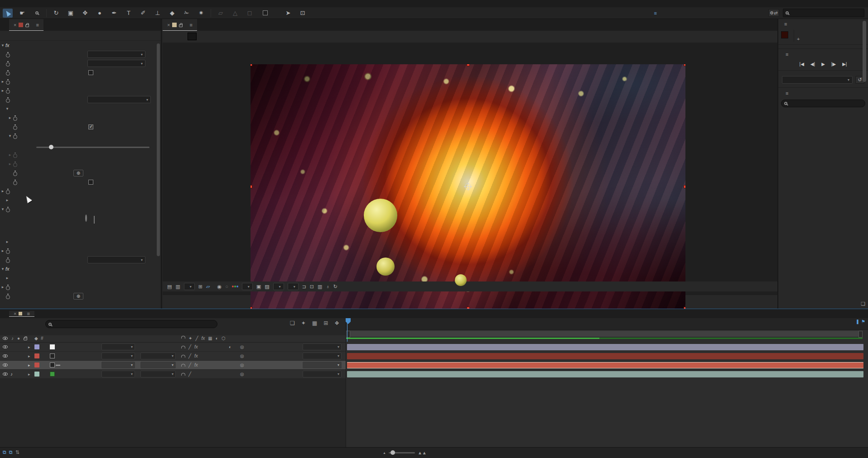  I want to click on presets-search-input, so click(824, 103).